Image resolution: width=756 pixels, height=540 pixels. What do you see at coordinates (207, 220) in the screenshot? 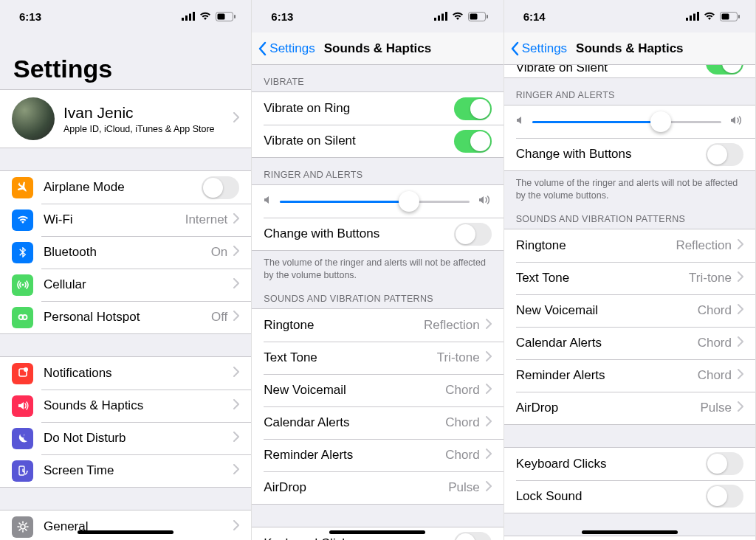
I see `wifi-value: Internet` at bounding box center [207, 220].